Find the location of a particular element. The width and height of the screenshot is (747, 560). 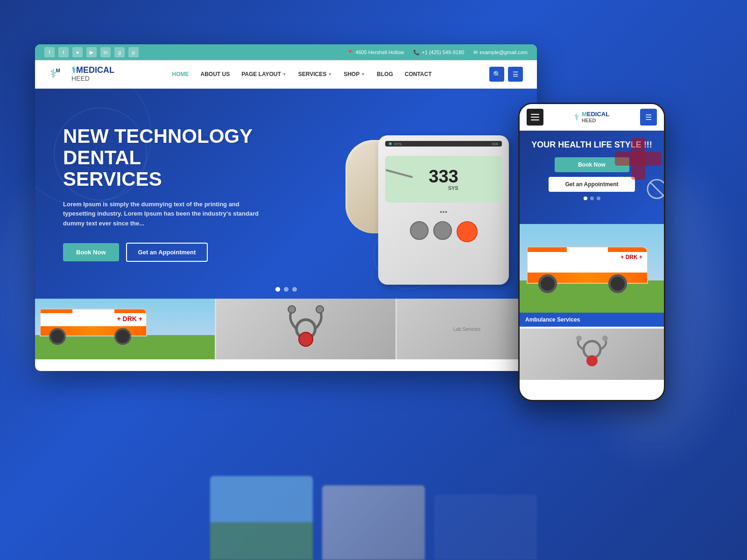

mobile-ambulance-visual: + DRK + is located at coordinates (592, 275).